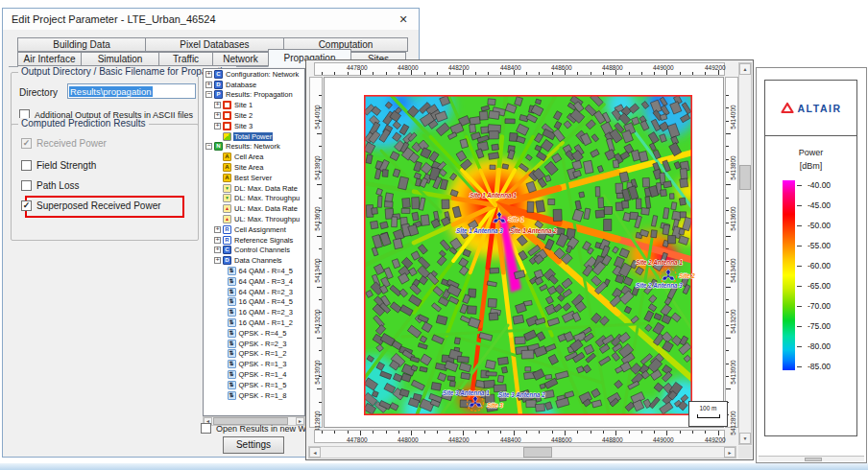 This screenshot has height=470, width=868. What do you see at coordinates (317, 219) in the screenshot?
I see `y-tick-label: 5413600` at bounding box center [317, 219].